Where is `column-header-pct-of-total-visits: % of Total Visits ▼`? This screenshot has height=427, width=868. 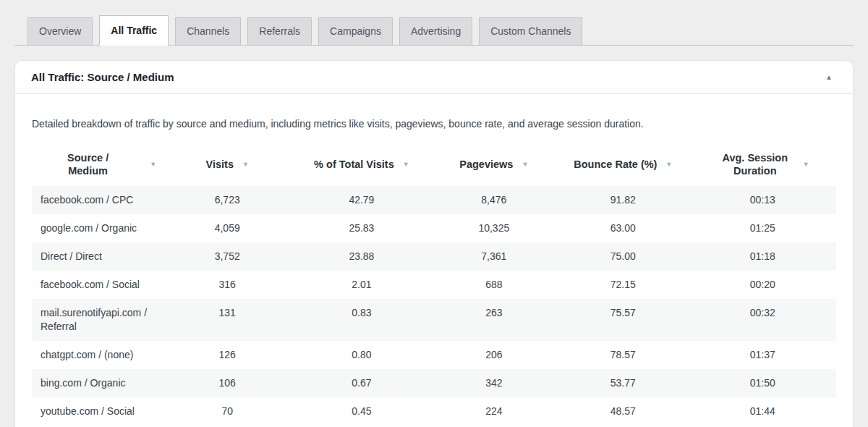
column-header-pct-of-total-visits: % of Total Visits ▼ is located at coordinates (362, 166).